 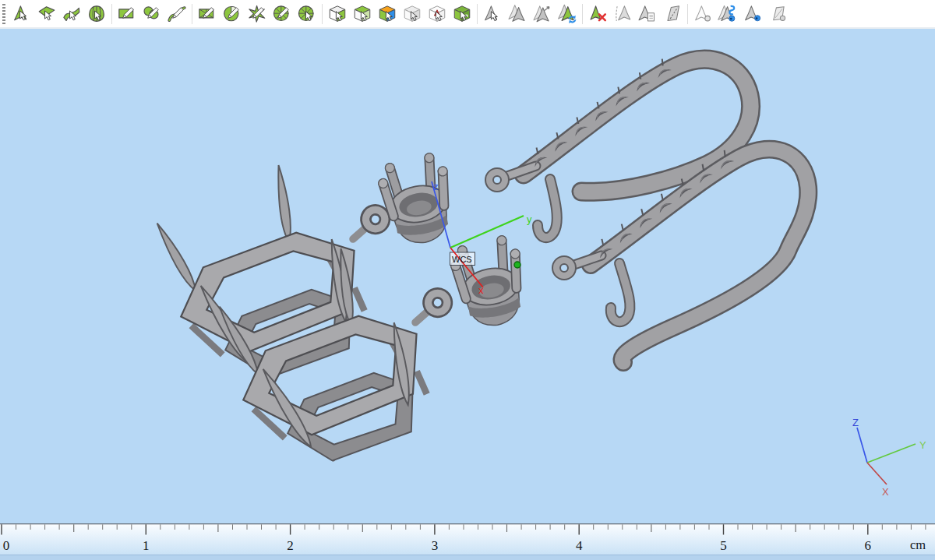 What do you see at coordinates (598, 14) in the screenshot?
I see `deselect-all-icon` at bounding box center [598, 14].